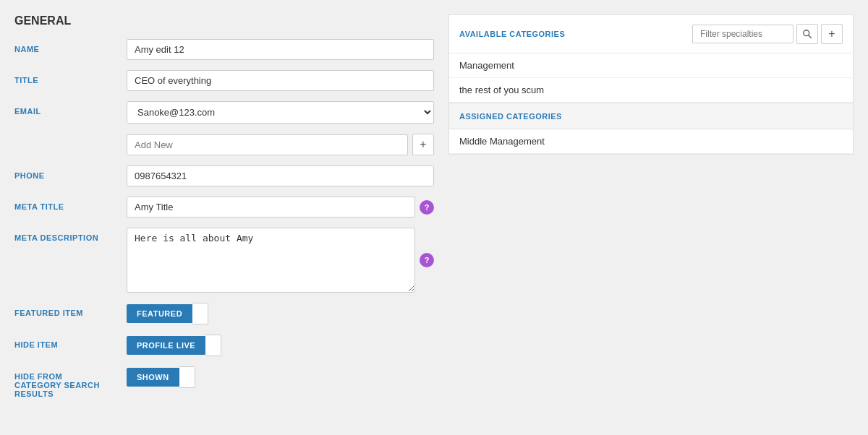 This screenshot has height=435, width=868. What do you see at coordinates (71, 235) in the screenshot?
I see `meta-desc-label: META DESCRIPTION` at bounding box center [71, 235].